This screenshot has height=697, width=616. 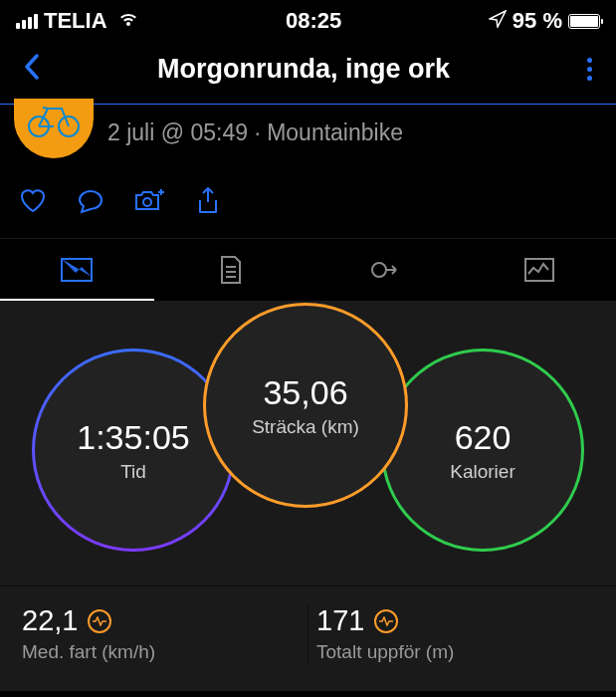 What do you see at coordinates (78, 21) in the screenshot?
I see `status-left: TELIA` at bounding box center [78, 21].